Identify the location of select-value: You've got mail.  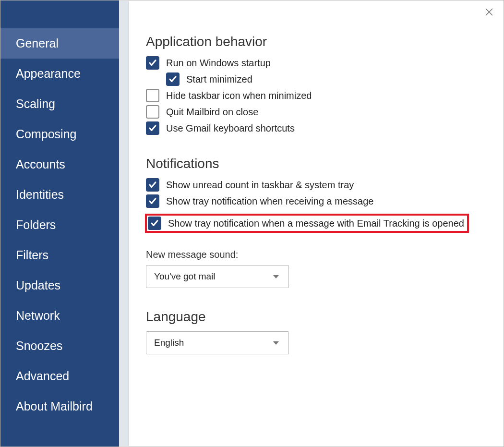
(185, 277).